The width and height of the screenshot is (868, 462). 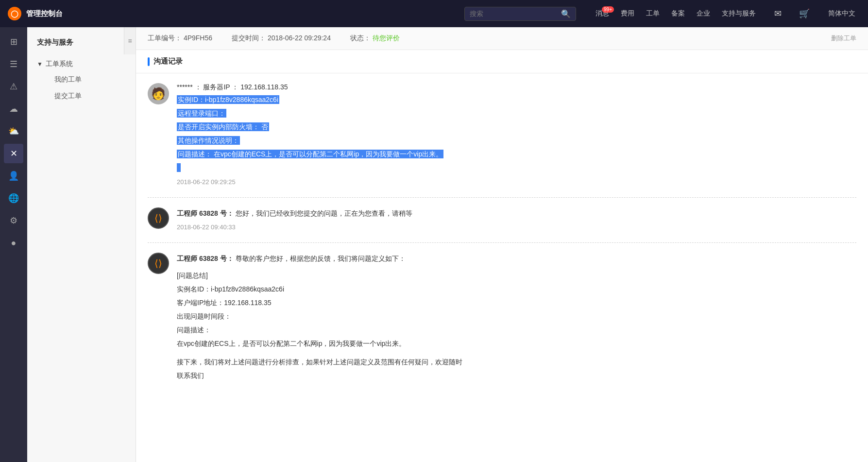 What do you see at coordinates (517, 275) in the screenshot?
I see `detail-line-summary: [问题总结]` at bounding box center [517, 275].